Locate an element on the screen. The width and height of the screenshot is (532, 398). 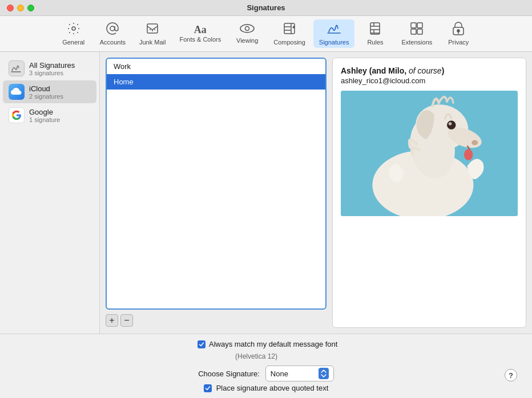
toolbar-label-general: General is located at coordinates (73, 42).